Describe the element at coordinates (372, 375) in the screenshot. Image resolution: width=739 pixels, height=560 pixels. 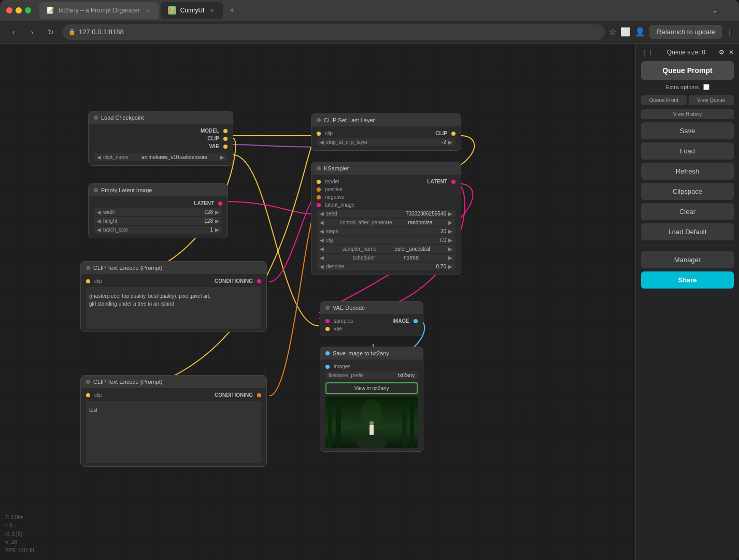
I see `filename-row: filename_prefix txt2any` at that location.